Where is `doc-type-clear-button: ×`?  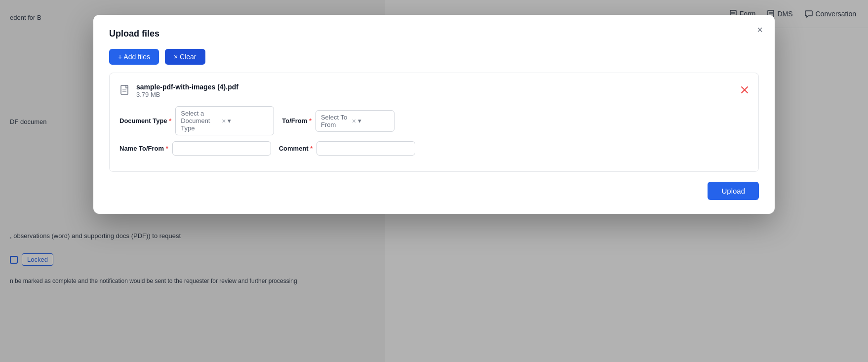 doc-type-clear-button: × is located at coordinates (224, 121).